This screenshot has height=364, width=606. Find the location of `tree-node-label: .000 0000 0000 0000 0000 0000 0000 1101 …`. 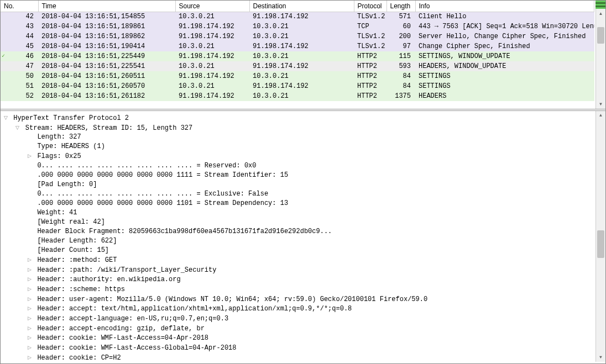

tree-node-label: .000 0000 0000 0000 0000 0000 0000 1101 … is located at coordinates (163, 203).